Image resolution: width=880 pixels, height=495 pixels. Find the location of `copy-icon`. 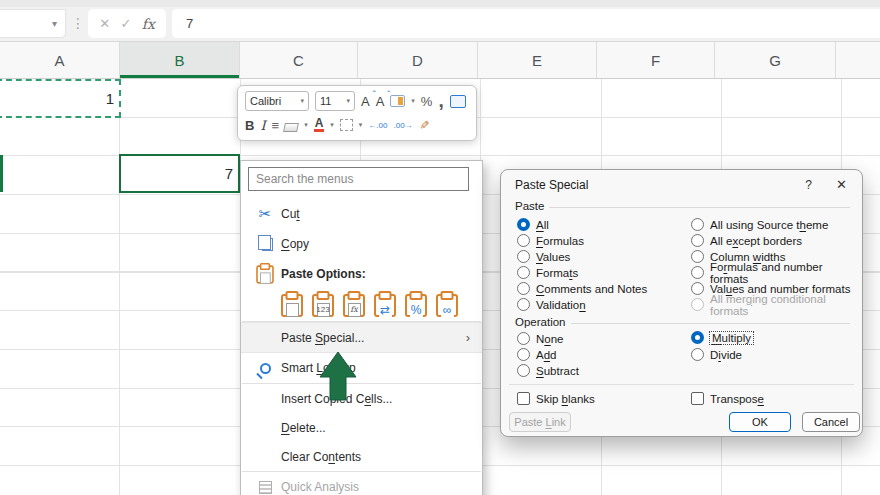

copy-icon is located at coordinates (265, 244).